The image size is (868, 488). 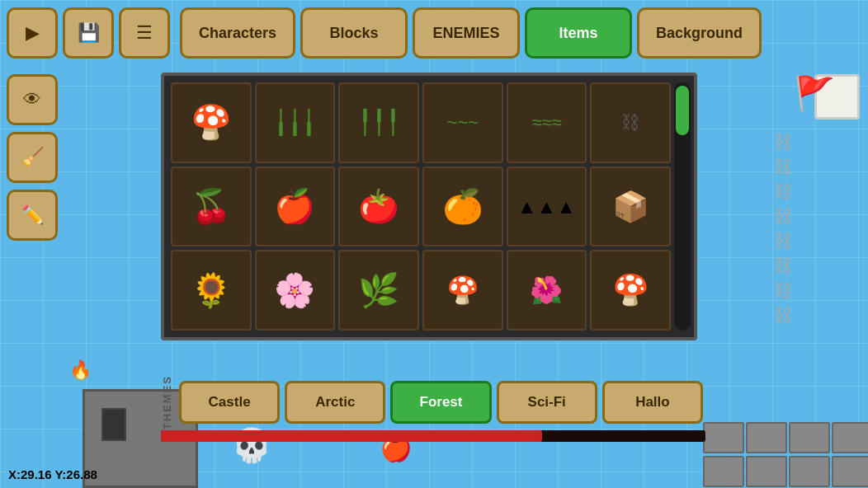 I want to click on item-mushroom2: 🍄, so click(x=463, y=290).